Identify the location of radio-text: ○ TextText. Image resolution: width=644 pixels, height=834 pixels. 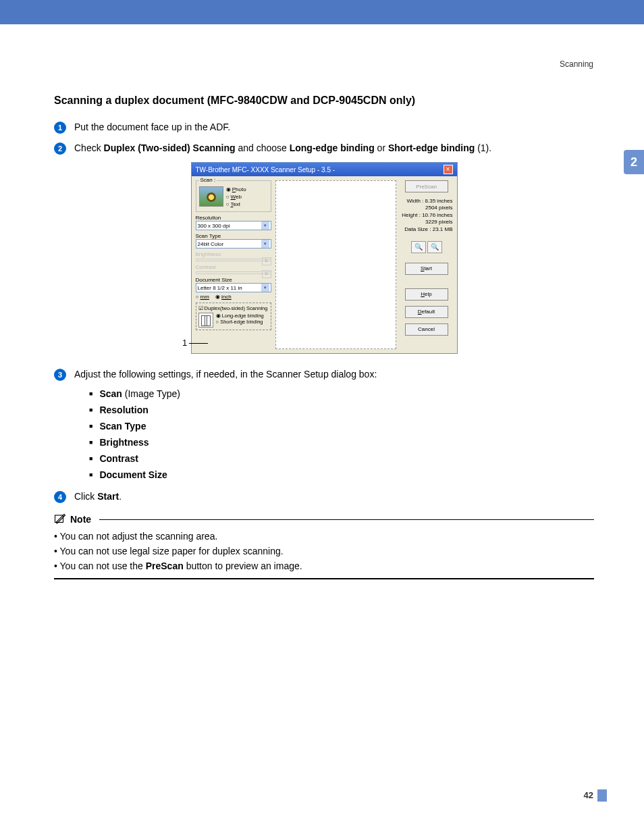
(236, 204).